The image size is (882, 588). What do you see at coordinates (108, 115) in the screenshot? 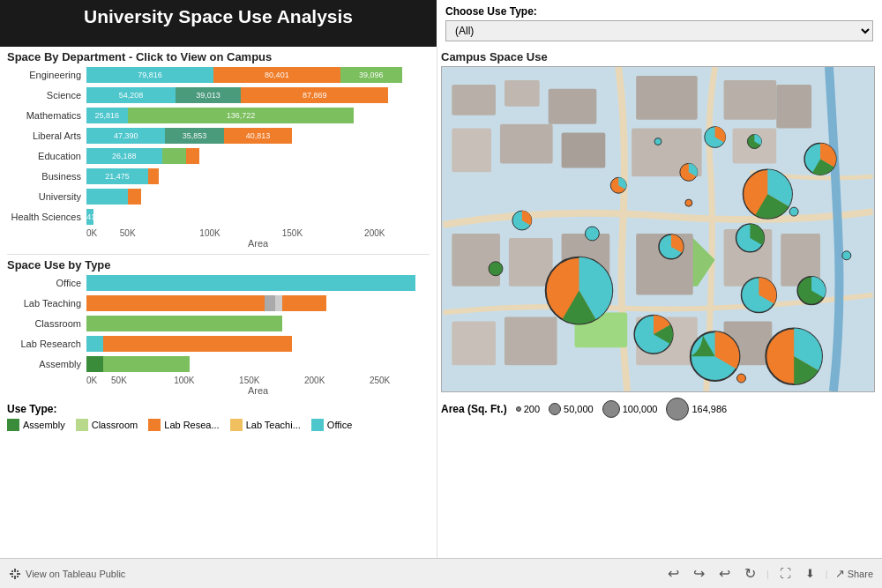
I see `bar-seg-teal: 25,816` at bounding box center [108, 115].